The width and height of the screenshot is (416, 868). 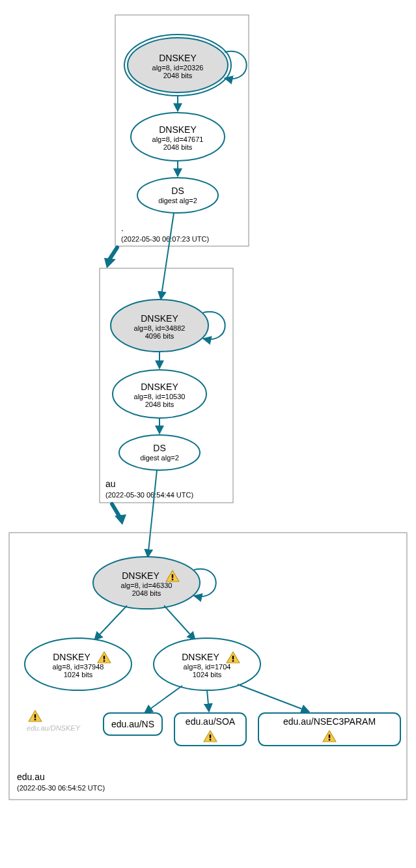 I want to click on zone-au-timestamp: (2022-05-30 06:54:44 UTC), so click(x=150, y=495).